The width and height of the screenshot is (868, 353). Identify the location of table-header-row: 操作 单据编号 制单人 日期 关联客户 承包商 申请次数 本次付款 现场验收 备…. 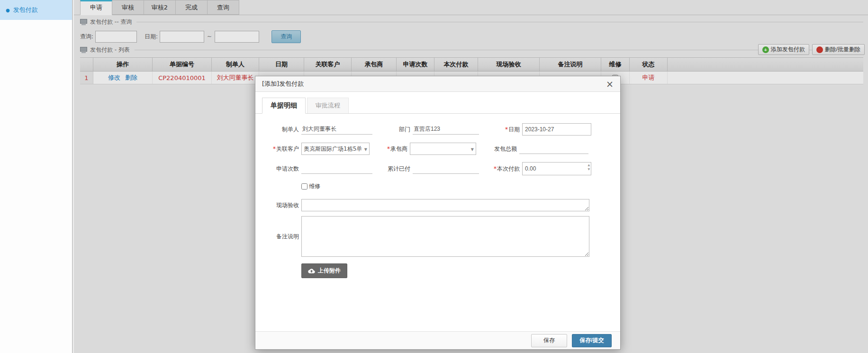
(472, 64).